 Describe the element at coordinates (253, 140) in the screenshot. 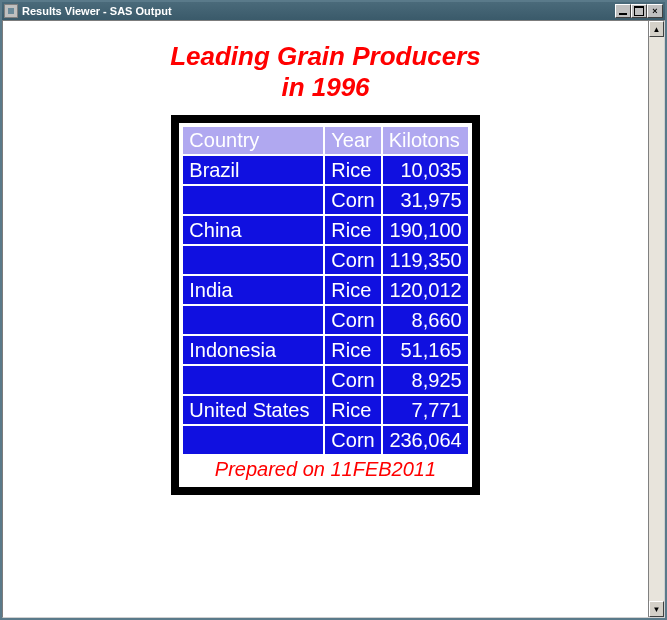

I see `col-country: Country` at that location.